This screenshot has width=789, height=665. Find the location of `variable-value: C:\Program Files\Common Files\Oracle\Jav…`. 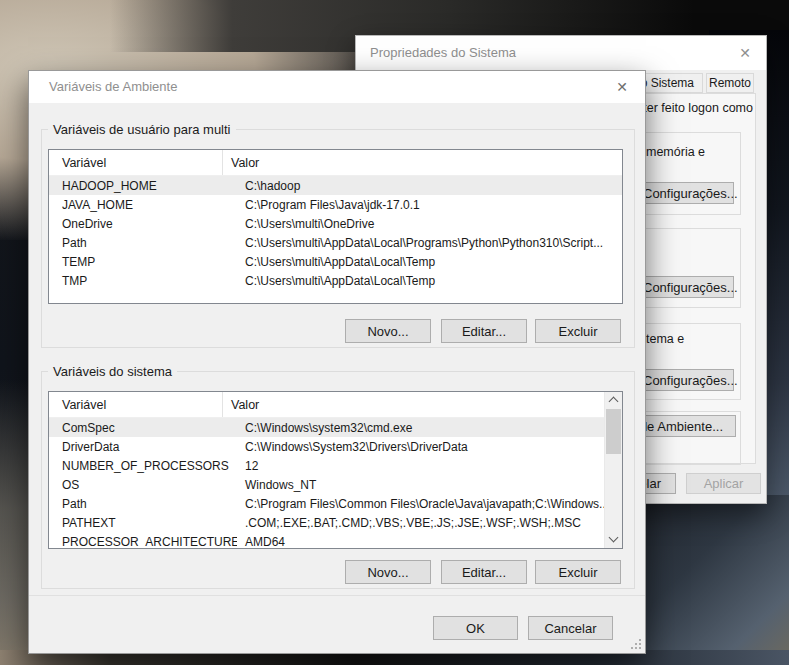

variable-value: C:\Program Files\Common Files\Oracle\Jav… is located at coordinates (430, 504).